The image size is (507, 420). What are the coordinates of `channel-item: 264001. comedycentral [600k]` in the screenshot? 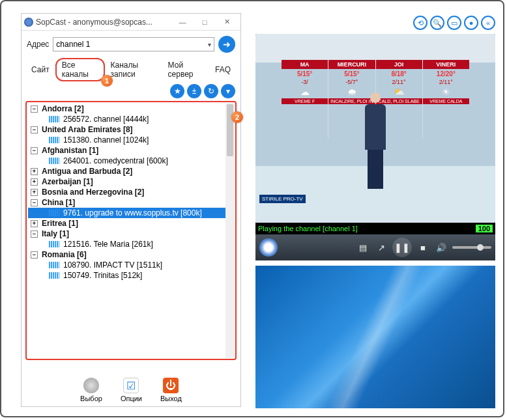 It's located at (131, 161).